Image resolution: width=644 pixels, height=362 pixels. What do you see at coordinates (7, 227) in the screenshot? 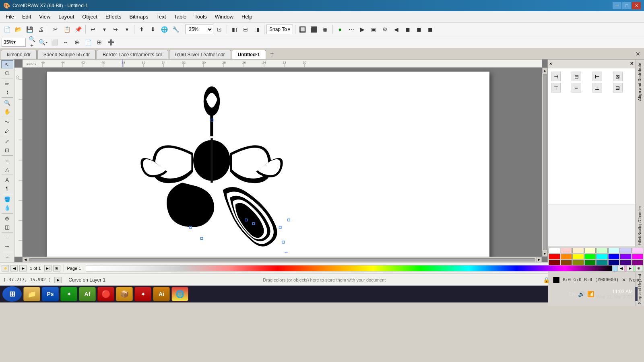
I see `shadow-tool: ◫` at bounding box center [7, 227].